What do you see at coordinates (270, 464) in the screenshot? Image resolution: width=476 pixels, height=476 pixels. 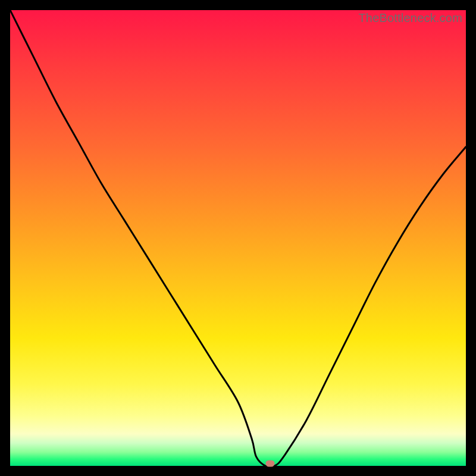 I see `data-point-marker` at bounding box center [270, 464].